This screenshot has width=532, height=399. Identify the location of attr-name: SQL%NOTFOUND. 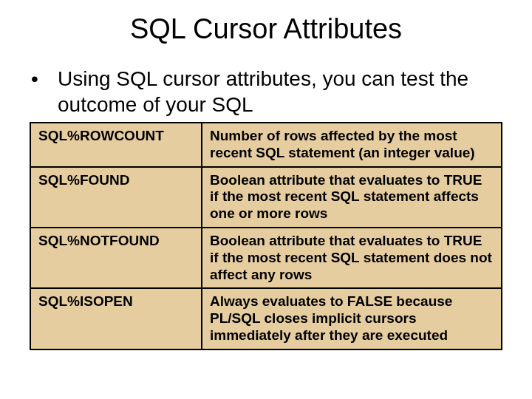
(116, 258).